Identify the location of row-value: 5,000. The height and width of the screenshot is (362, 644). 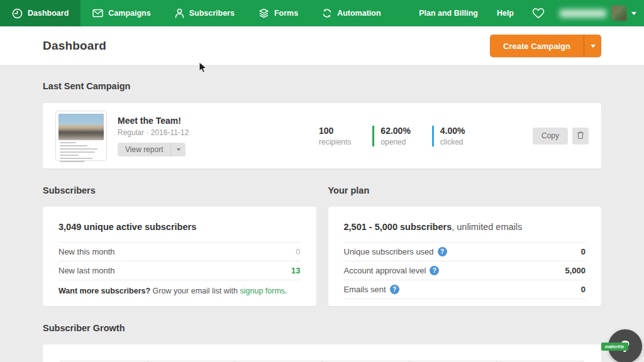
(575, 270).